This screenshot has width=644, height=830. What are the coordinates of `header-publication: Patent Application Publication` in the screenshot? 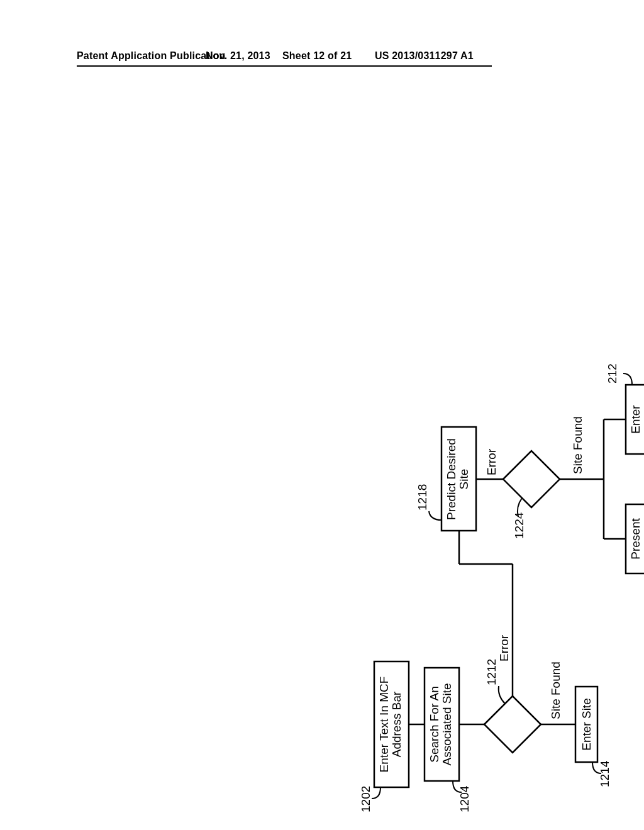 It's located at (151, 56).